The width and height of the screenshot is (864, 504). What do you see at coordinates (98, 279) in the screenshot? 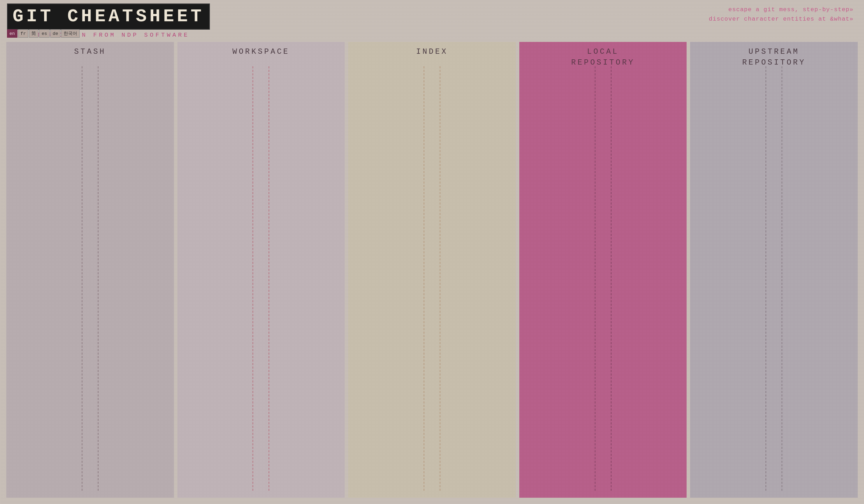
I see `stash-dashed-right` at bounding box center [98, 279].